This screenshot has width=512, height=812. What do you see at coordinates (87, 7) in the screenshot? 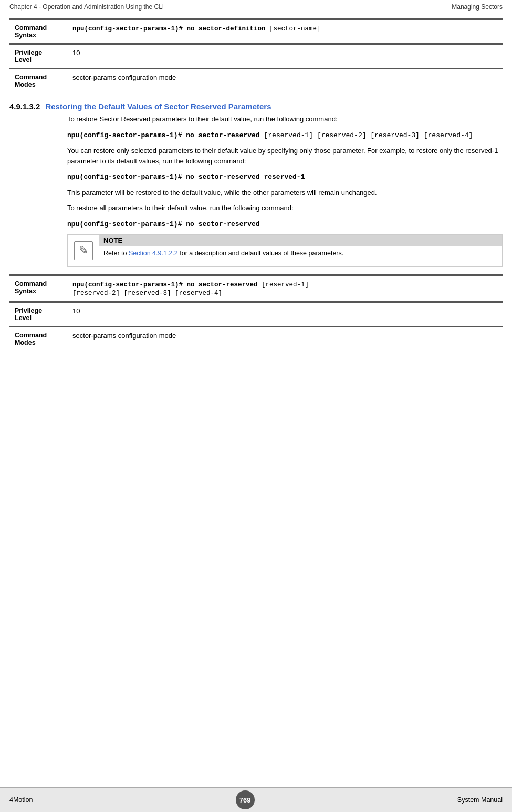
I see `header-left: Chapter 4 - Operation and Administration…` at bounding box center [87, 7].